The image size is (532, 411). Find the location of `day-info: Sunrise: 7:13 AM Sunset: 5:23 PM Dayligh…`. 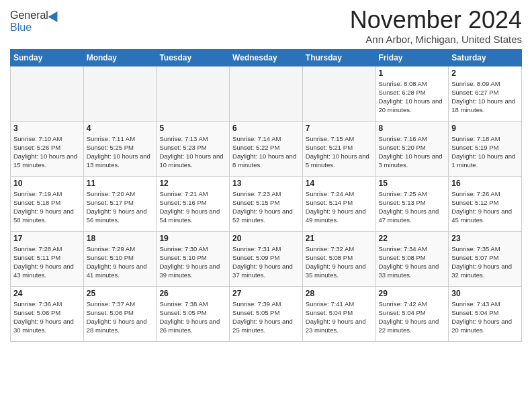

day-info: Sunrise: 7:13 AM Sunset: 5:23 PM Dayligh… is located at coordinates (193, 152).